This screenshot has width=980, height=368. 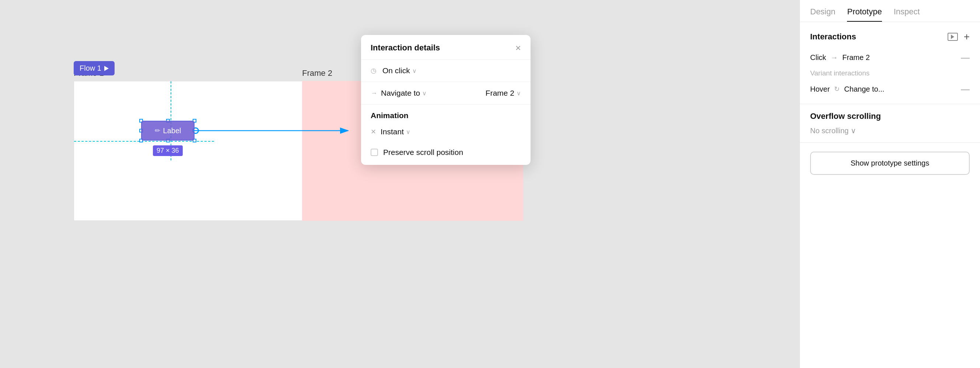 I want to click on click-trigger: Click, so click(x=818, y=58).